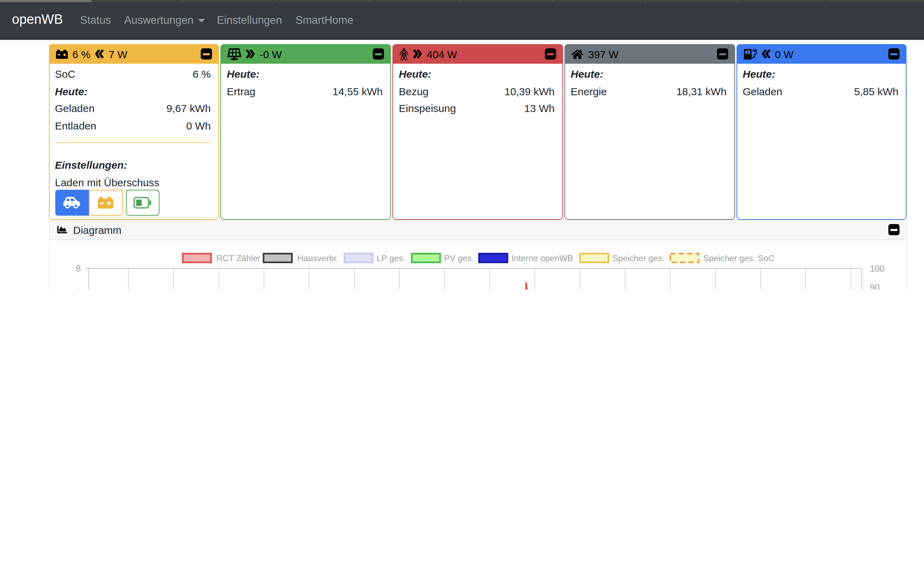  I want to click on svg-text: RCT Zähler, so click(238, 258).